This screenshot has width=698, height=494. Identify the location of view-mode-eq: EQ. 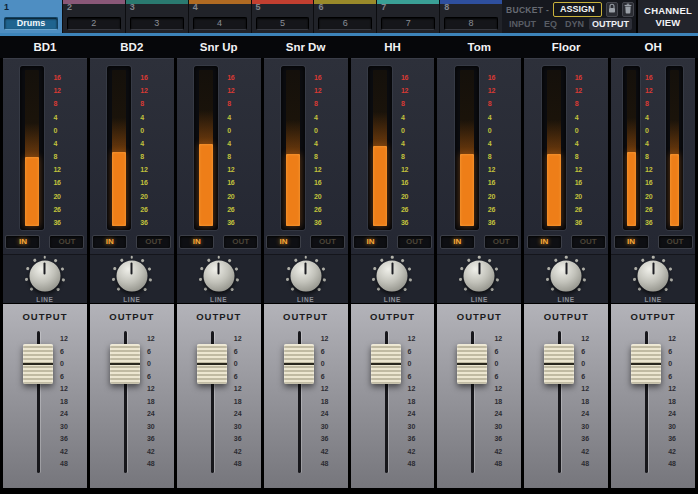
(550, 24).